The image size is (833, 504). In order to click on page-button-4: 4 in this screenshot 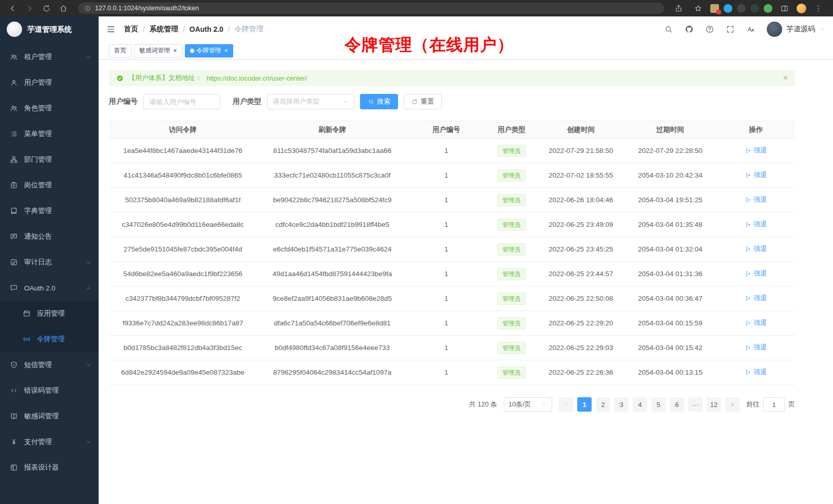, I will do `click(640, 404)`.